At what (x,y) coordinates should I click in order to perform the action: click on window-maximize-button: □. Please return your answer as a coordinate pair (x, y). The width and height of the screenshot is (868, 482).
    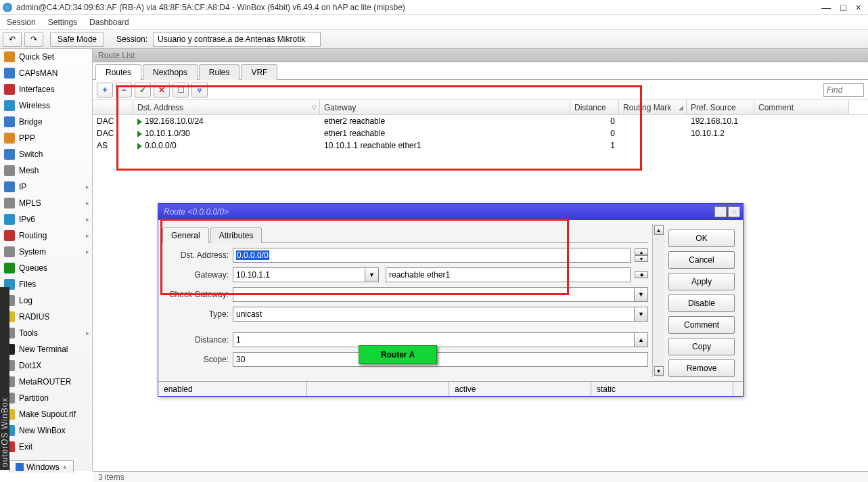
    Looking at the image, I should click on (843, 7).